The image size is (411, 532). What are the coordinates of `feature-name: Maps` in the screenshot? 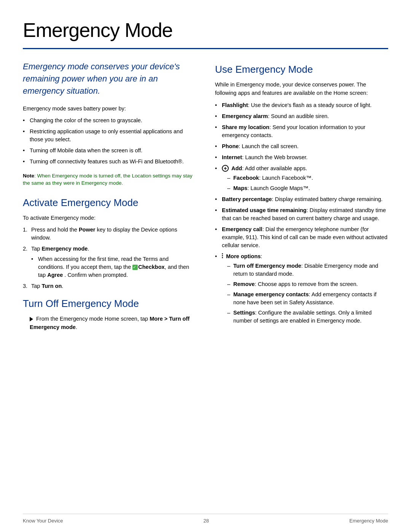 It's located at (241, 188).